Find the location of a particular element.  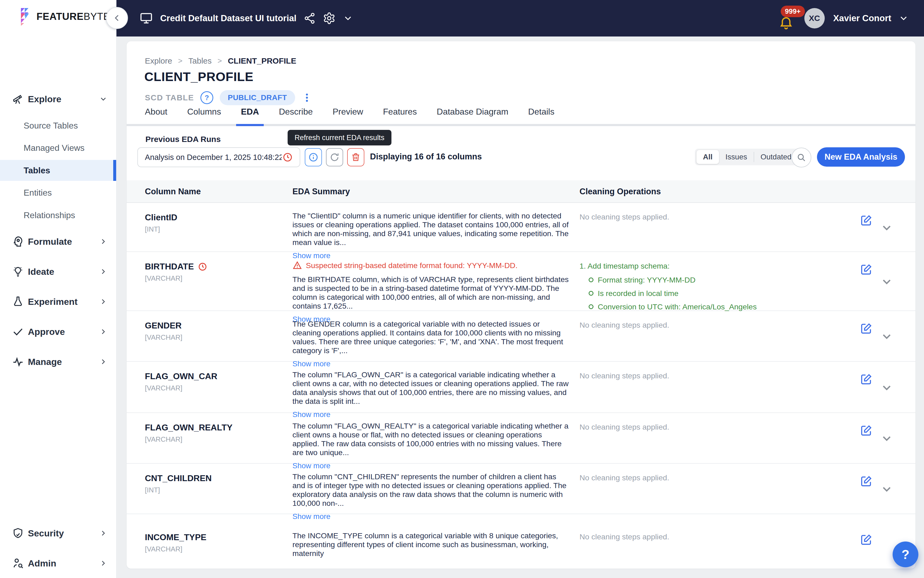

gear-icon is located at coordinates (329, 18).